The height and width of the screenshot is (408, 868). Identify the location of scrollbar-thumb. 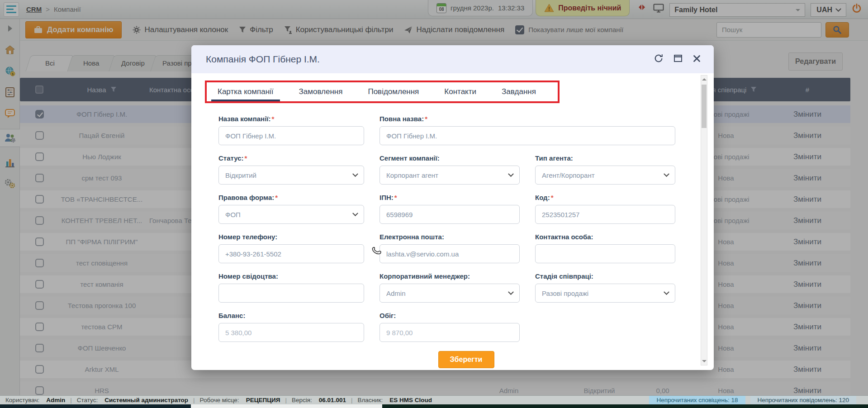
(704, 106).